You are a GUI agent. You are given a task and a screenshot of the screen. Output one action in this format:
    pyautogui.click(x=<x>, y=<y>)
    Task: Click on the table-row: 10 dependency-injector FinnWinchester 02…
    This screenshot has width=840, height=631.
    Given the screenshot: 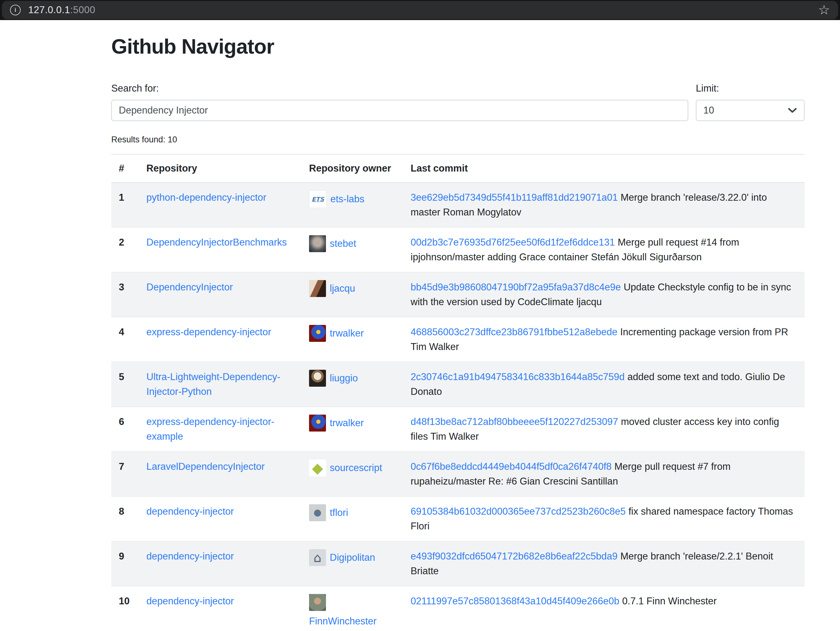 What is the action you would take?
    pyautogui.click(x=458, y=609)
    